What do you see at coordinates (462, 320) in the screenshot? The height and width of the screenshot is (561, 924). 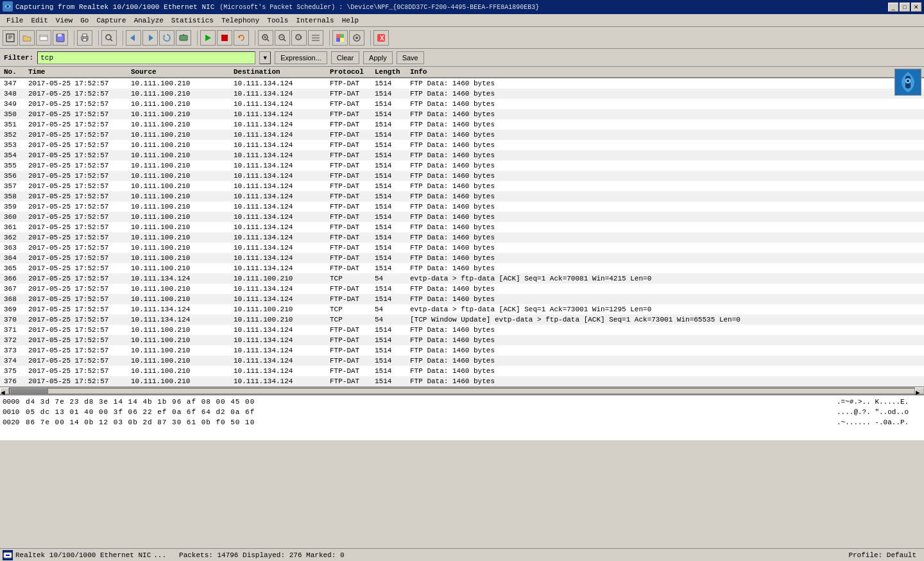 I see `table-row: 370 2017-05-25 17:52:57 10.111.134.124 1…` at bounding box center [462, 320].